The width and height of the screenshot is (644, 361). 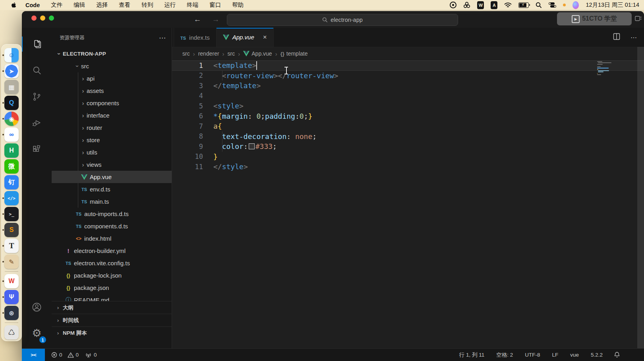 What do you see at coordinates (112, 333) in the screenshot?
I see `panel-2: ›NPM 脚本` at bounding box center [112, 333].